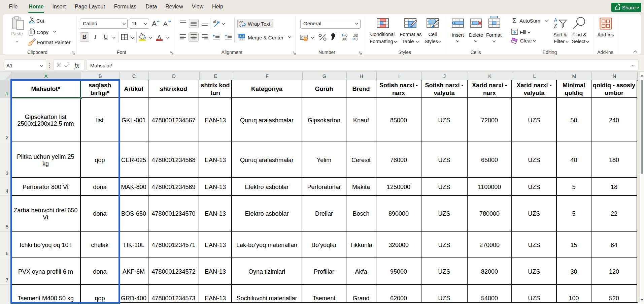  I want to click on svg-text: Z, so click(555, 26).